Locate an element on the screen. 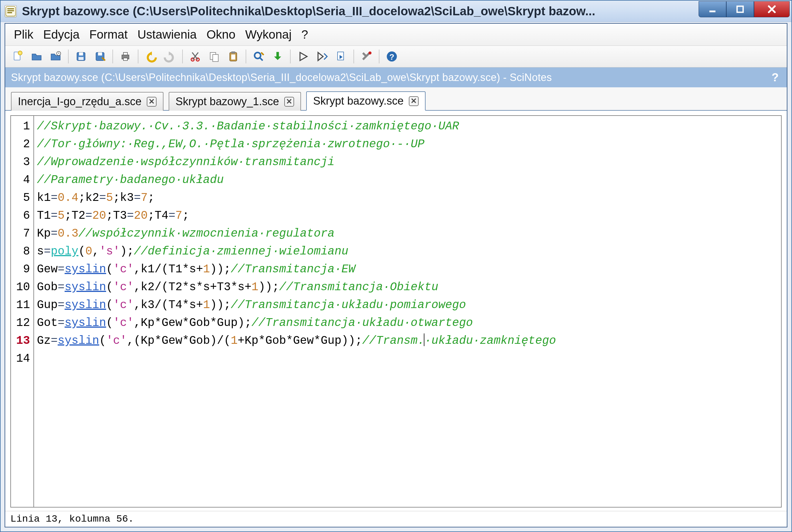 This screenshot has width=792, height=532. menu-wykonaj: Wykonaj is located at coordinates (269, 35).